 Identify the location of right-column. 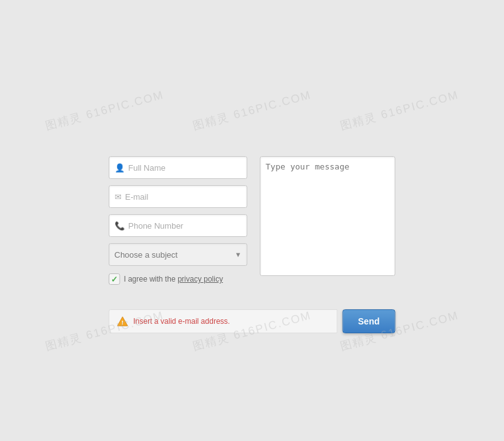
(328, 217).